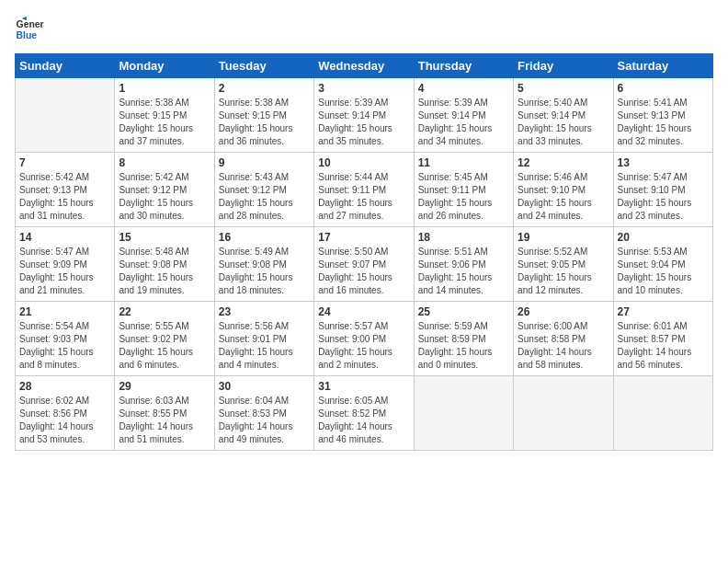  I want to click on day-number: 22, so click(164, 312).